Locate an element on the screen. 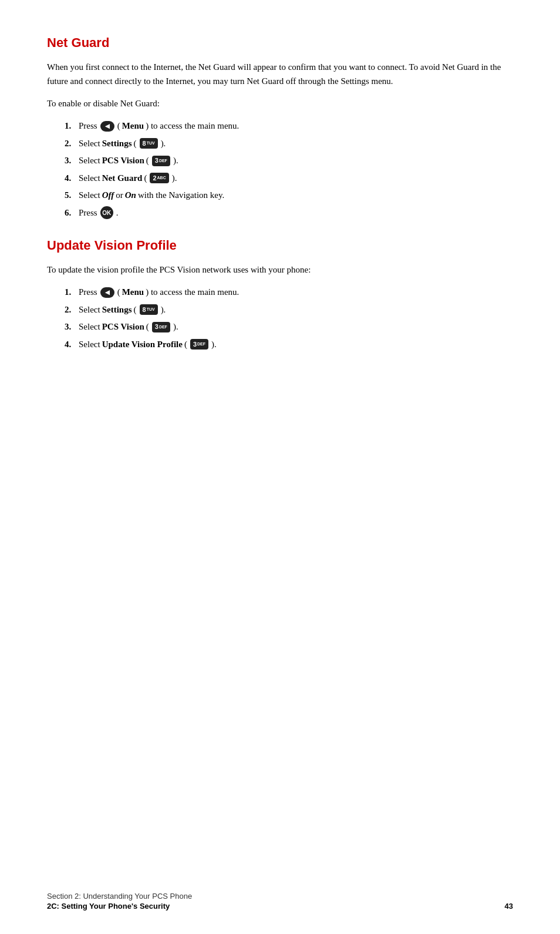 The width and height of the screenshot is (560, 934). on-label: On is located at coordinates (130, 196).